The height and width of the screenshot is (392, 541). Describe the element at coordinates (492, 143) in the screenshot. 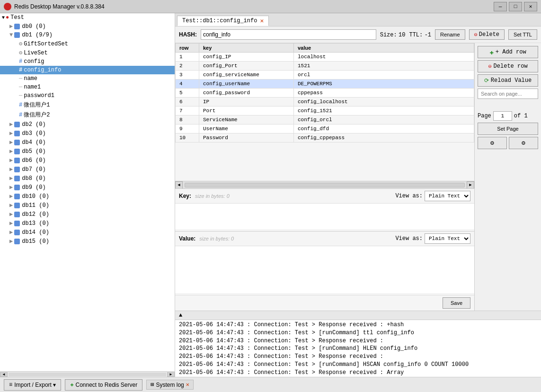

I see `prev-page-button: ⚙` at that location.